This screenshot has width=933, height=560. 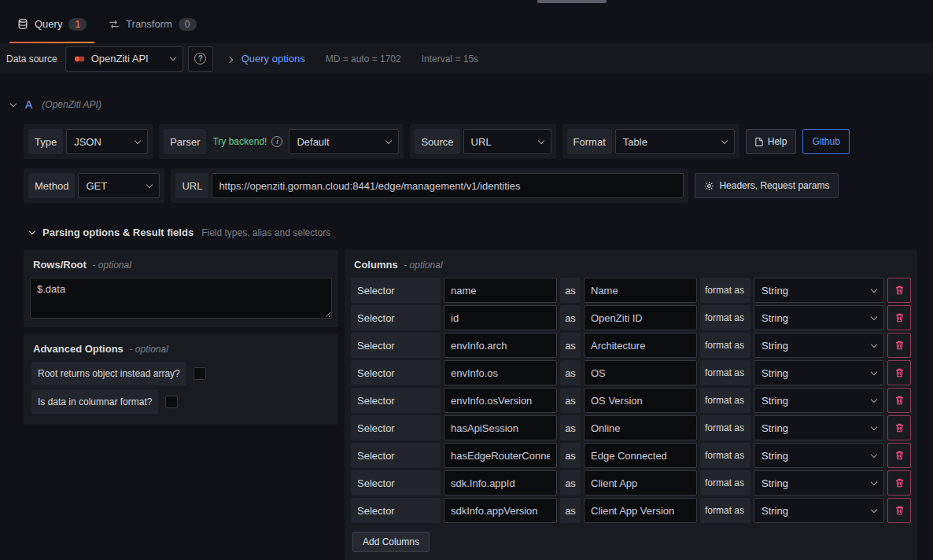 I want to click on tab-query: Query 1, so click(x=52, y=24).